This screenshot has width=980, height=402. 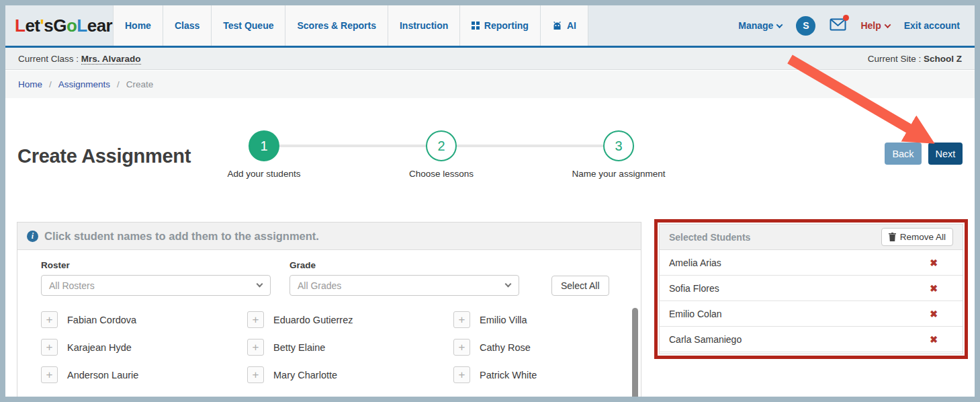 I want to click on annotation-highlight-box: Selected Students Remove All Amelia Aria…, so click(x=811, y=289).